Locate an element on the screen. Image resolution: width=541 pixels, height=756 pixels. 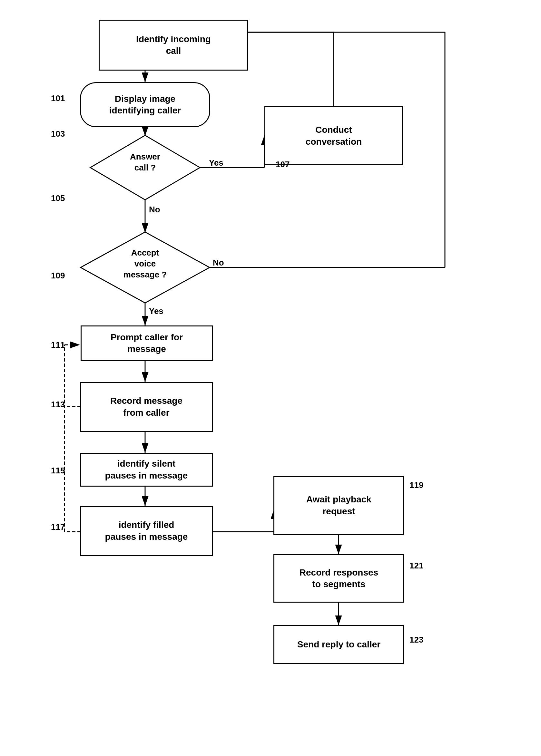
answer-call-diamond-text: Answer call ? is located at coordinates (145, 162).